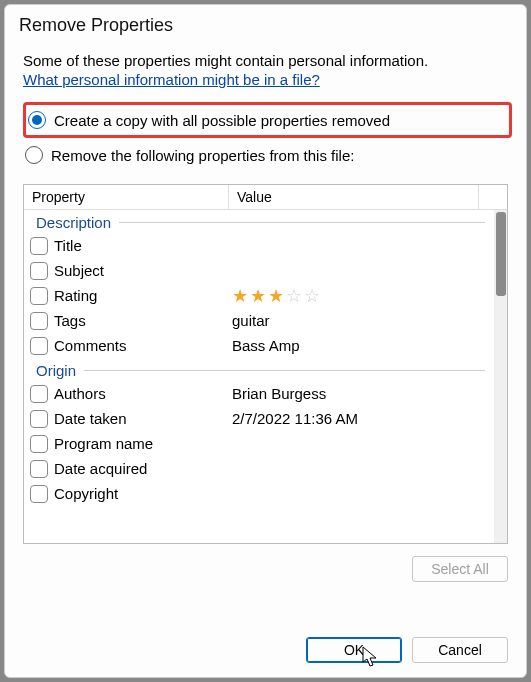  What do you see at coordinates (258, 444) in the screenshot?
I see `property-row: Program name` at bounding box center [258, 444].